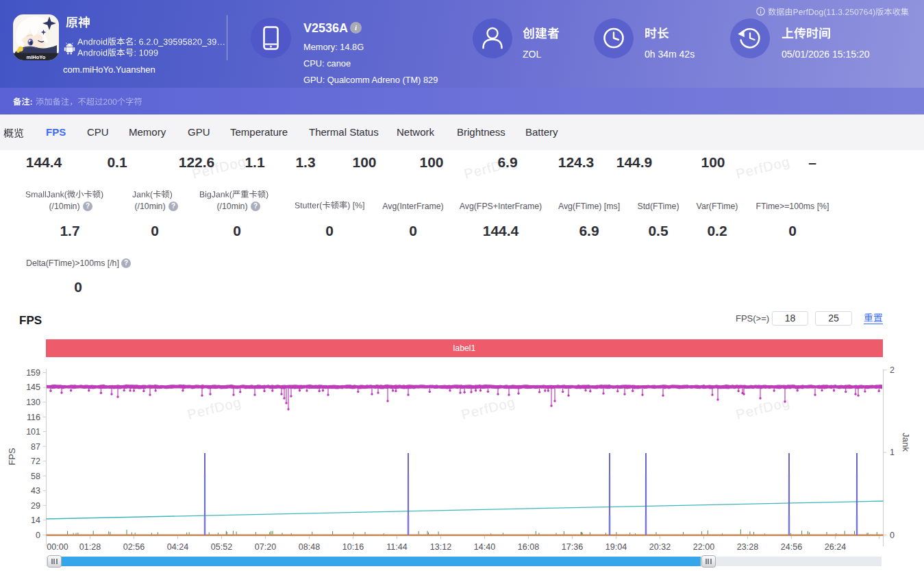 The height and width of the screenshot is (571, 924). What do you see at coordinates (33, 373) in the screenshot?
I see `svg-text: 159` at bounding box center [33, 373].